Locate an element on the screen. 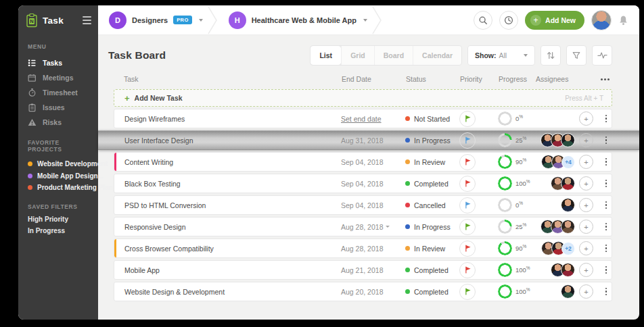 The height and width of the screenshot is (327, 644). progress-cell: 90% is located at coordinates (517, 162).